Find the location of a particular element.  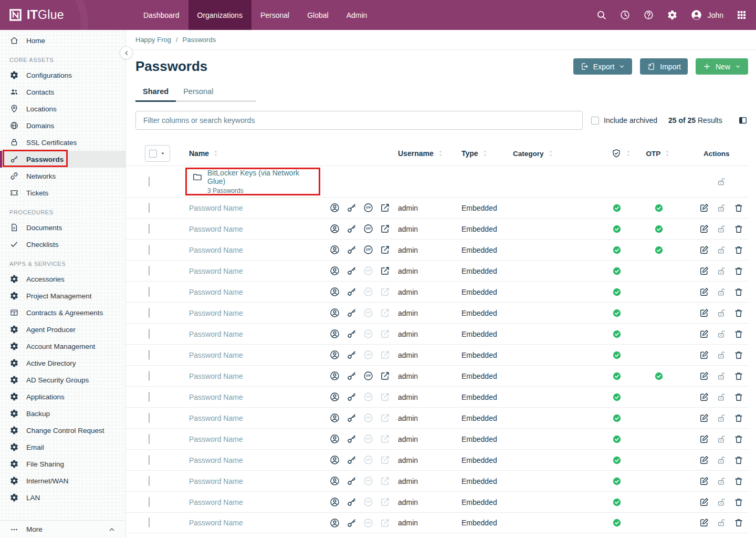

new-button: New is located at coordinates (722, 66).